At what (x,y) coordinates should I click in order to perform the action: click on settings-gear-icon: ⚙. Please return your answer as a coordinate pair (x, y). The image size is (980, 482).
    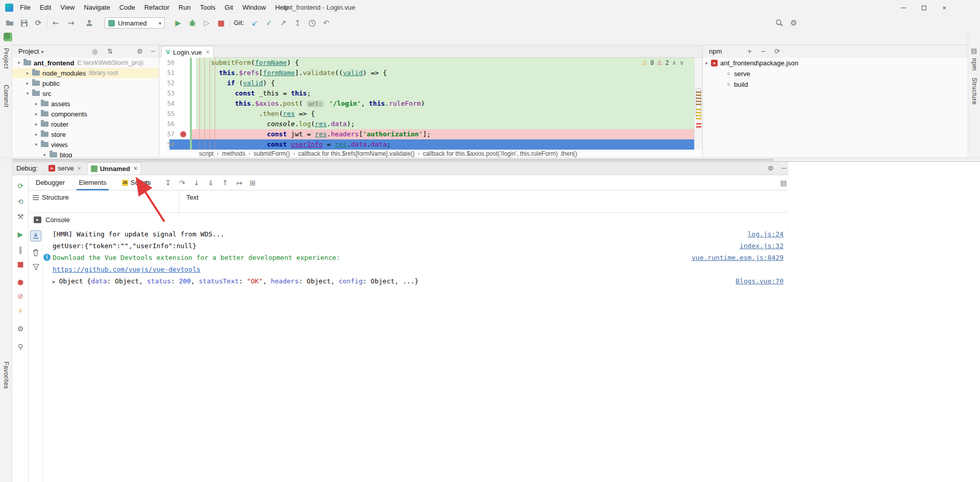
    Looking at the image, I should click on (794, 23).